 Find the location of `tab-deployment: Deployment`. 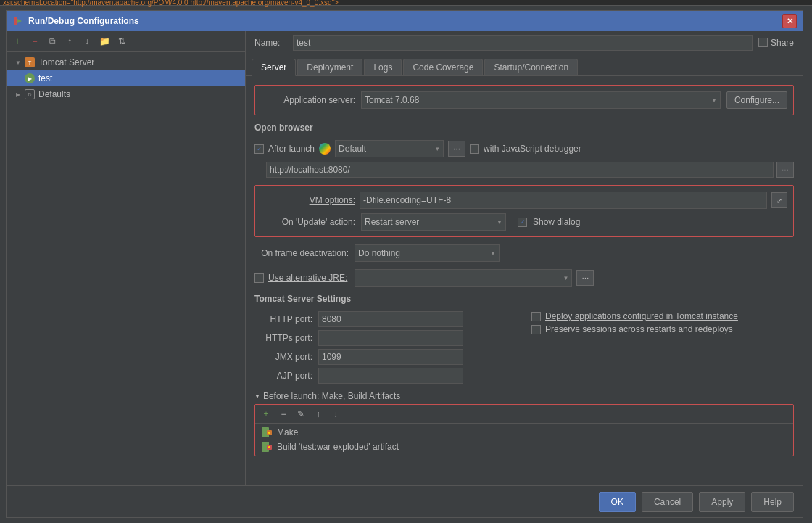

tab-deployment: Deployment is located at coordinates (330, 67).